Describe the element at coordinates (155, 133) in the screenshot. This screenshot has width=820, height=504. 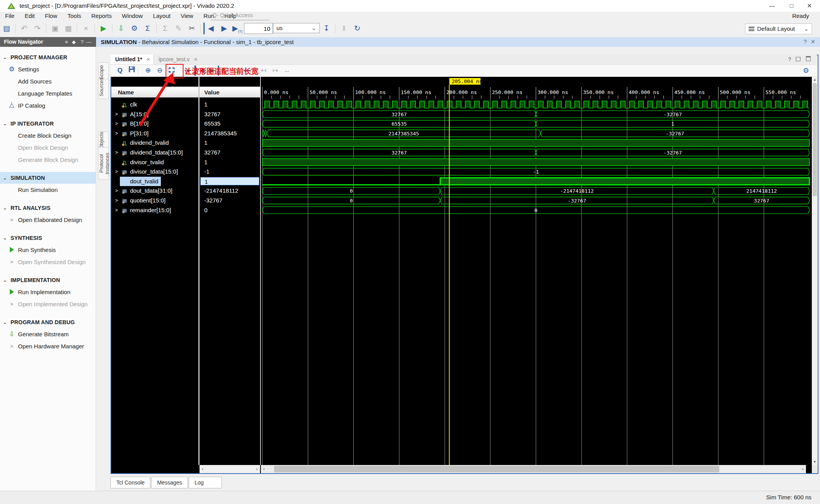
I see `signal-row-P: >P[31:0]` at that location.